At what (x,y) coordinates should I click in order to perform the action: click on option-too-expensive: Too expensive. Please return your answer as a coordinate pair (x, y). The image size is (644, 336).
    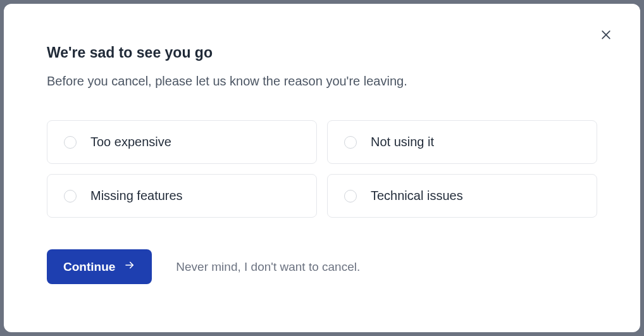
    Looking at the image, I should click on (182, 142).